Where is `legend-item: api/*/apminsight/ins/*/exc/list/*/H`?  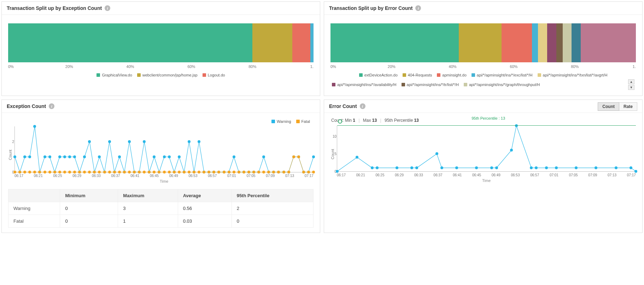
legend-item: api/*/apminsight/ins/*/exc/list/*/H is located at coordinates (502, 75).